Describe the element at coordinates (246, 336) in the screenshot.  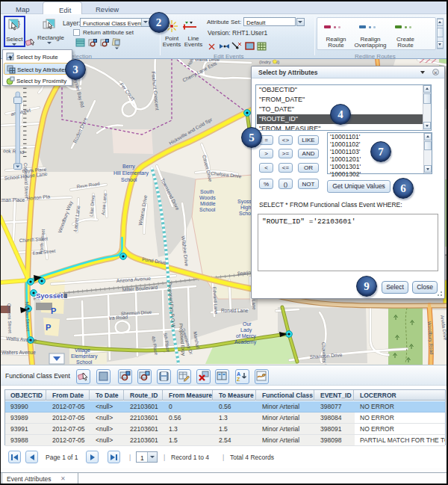
I see `svg-text: of Mercy` at that location.